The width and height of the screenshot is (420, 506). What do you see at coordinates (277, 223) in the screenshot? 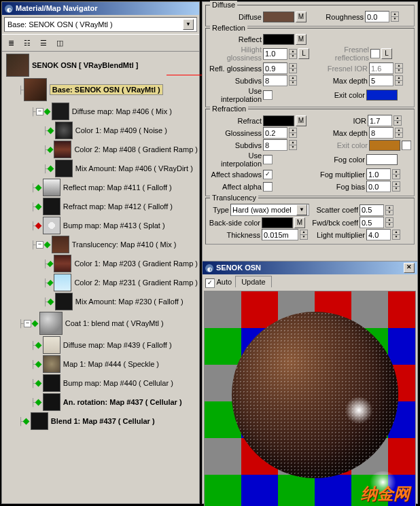
I see `backside-color-swatch` at bounding box center [277, 223].